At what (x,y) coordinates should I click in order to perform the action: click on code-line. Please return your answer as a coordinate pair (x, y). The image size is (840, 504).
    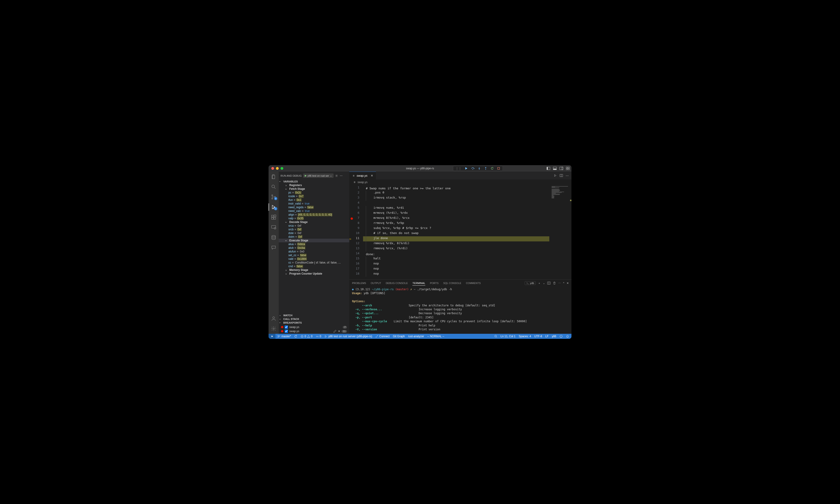
    Looking at the image, I should click on (456, 203).